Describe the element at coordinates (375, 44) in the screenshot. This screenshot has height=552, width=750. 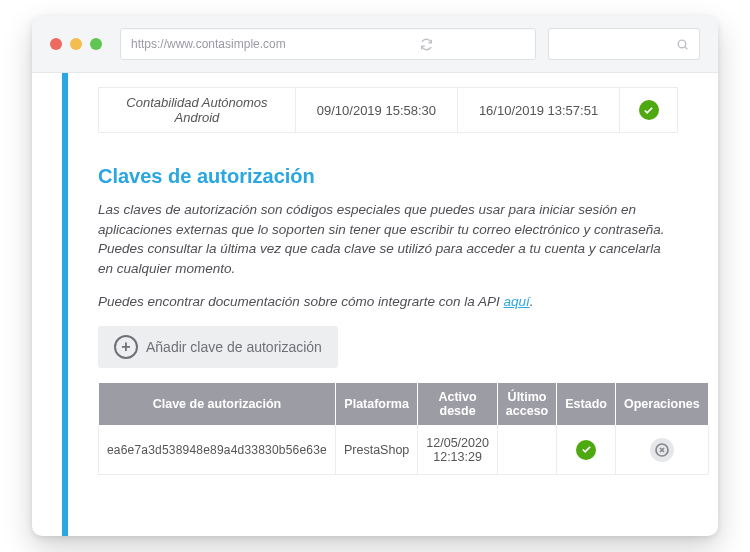
I see `browser-chrome: https://www.contasimple.com` at that location.